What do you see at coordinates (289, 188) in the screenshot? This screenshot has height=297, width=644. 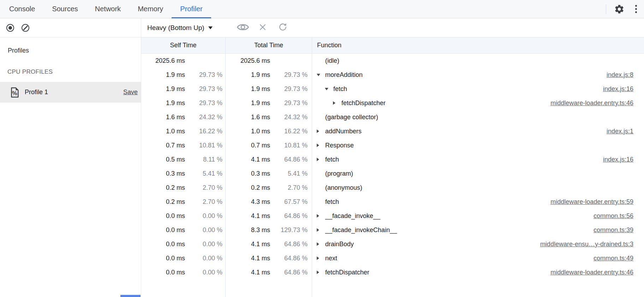 I see `total-time-pct: 2.70 %` at bounding box center [289, 188].